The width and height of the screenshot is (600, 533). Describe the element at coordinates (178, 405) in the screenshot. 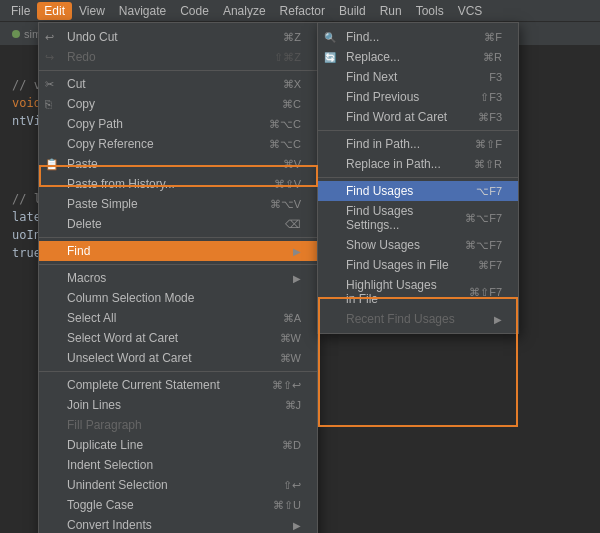

I see `menu-join-lines: Join Lines ⌘J` at that location.